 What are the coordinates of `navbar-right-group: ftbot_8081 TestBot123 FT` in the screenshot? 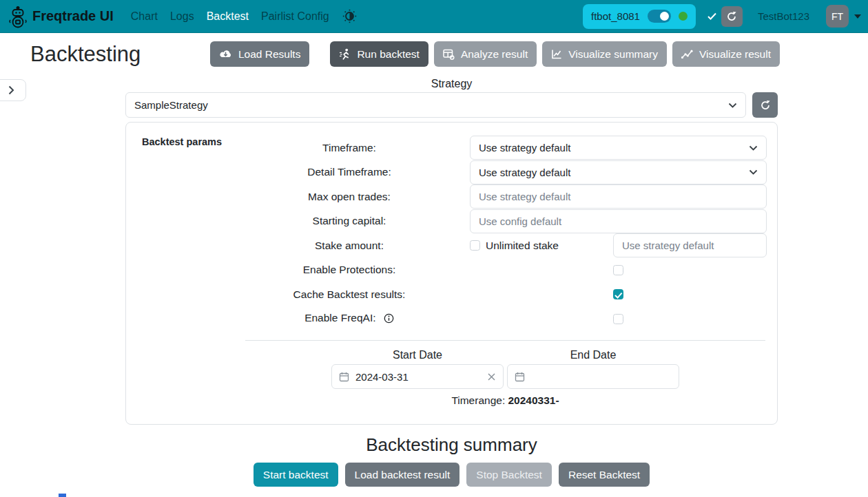 It's located at (722, 17).